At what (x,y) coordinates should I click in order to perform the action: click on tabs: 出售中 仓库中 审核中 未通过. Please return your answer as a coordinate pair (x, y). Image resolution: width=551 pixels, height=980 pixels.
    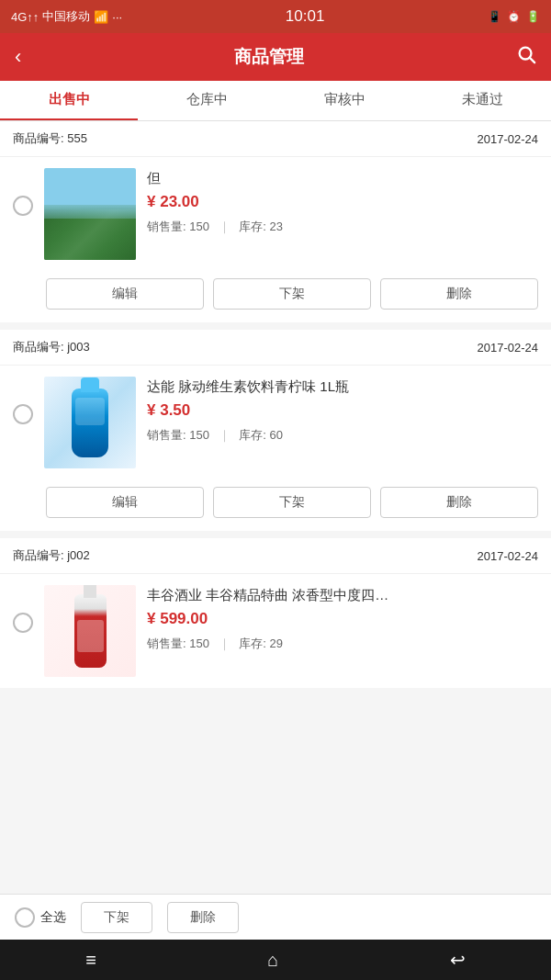
    Looking at the image, I should click on (276, 101).